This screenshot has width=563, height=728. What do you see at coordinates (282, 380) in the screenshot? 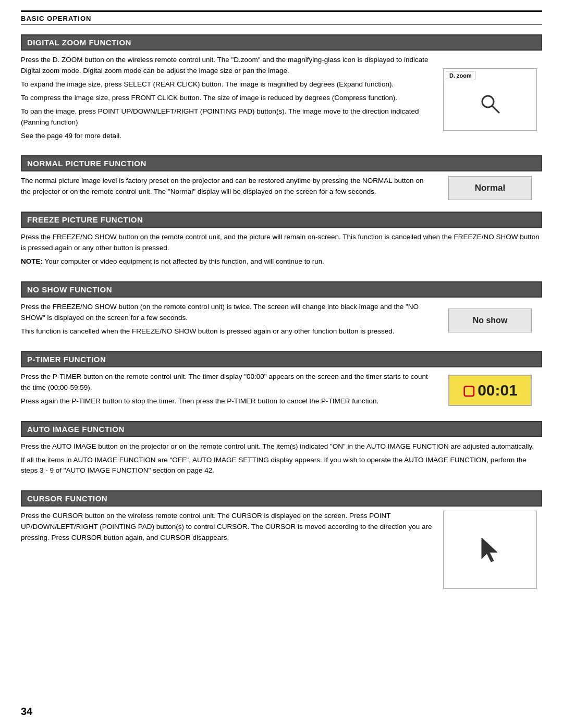
I see `section-p-timer: P-TIMER FUNCTION Press the P-TIMER butto…` at bounding box center [282, 380].